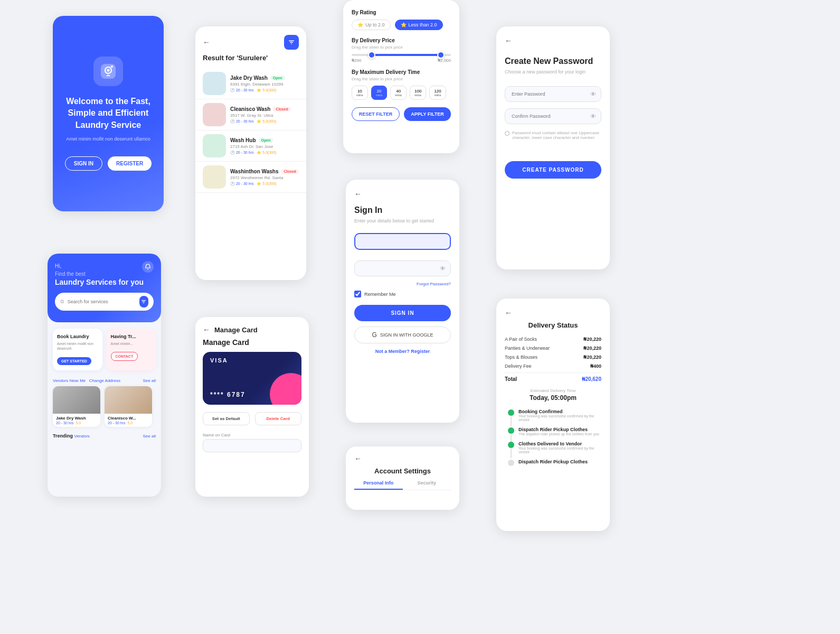 The image size is (840, 634). What do you see at coordinates (553, 170) in the screenshot?
I see `create-password-button: CREATE PASSWORD` at bounding box center [553, 170].